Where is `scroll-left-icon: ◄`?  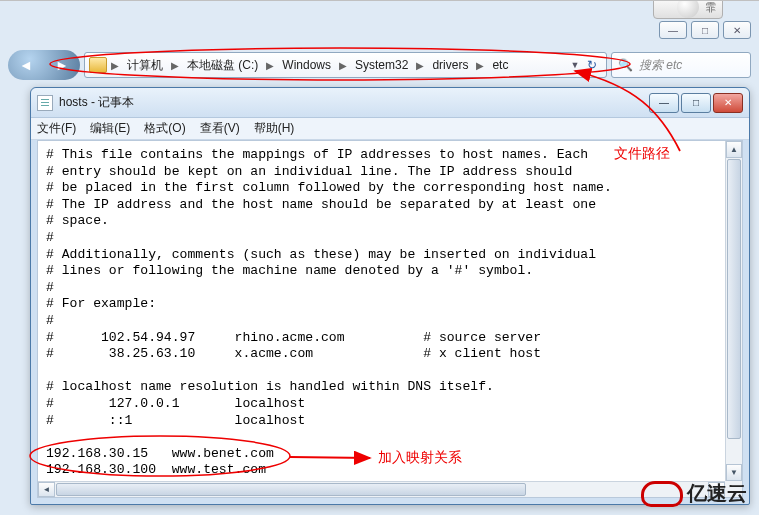
scroll-left-icon: ◄ is located at coordinates (46, 490).